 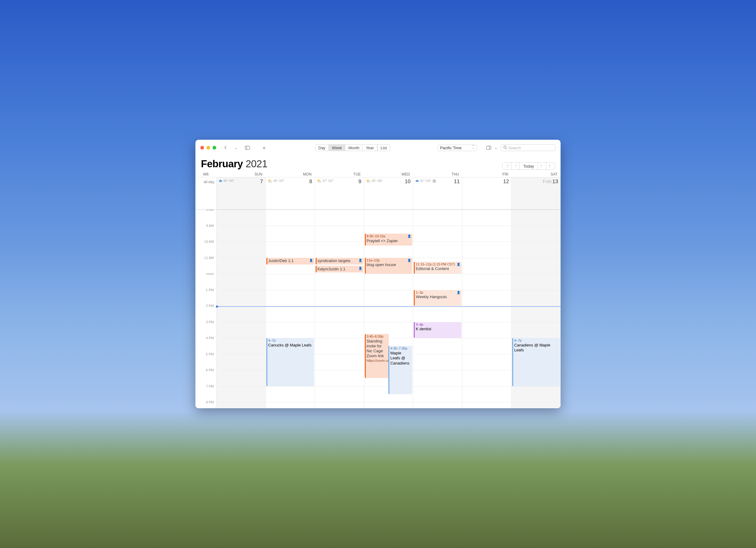 What do you see at coordinates (236, 148) in the screenshot?
I see `appearance-chevron: ⌄` at bounding box center [236, 148].